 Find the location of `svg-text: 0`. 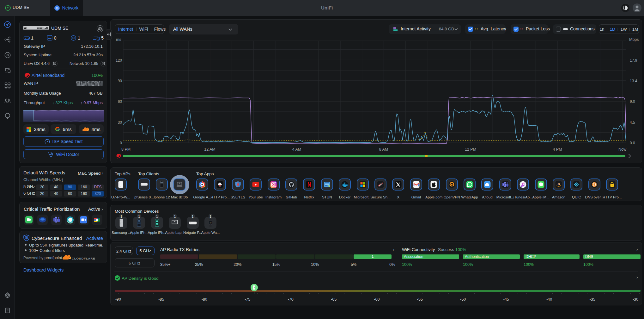

svg-text: 0 is located at coordinates (55, 38).